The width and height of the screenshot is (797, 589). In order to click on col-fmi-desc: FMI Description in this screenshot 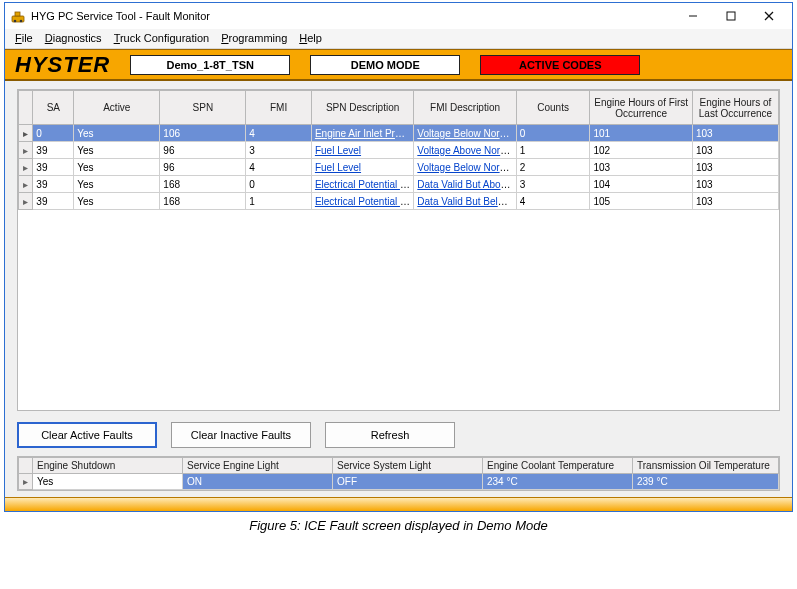, I will do `click(465, 108)`.